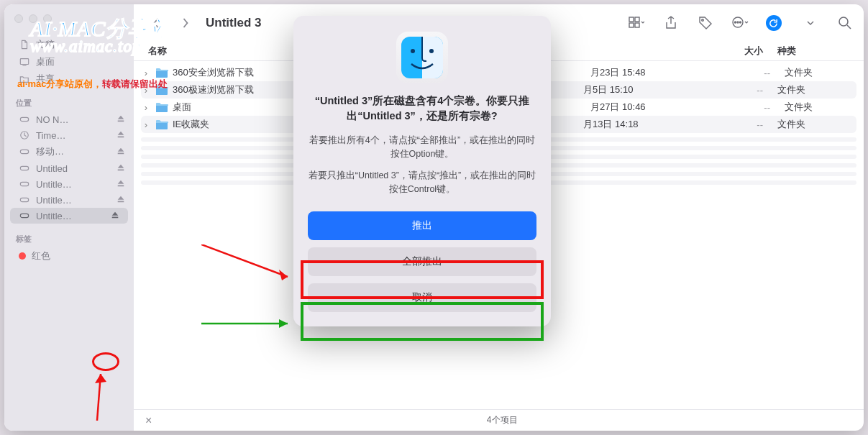 This screenshot has height=435, width=868. I want to click on sidebar-item-label: 移动…, so click(73, 152).